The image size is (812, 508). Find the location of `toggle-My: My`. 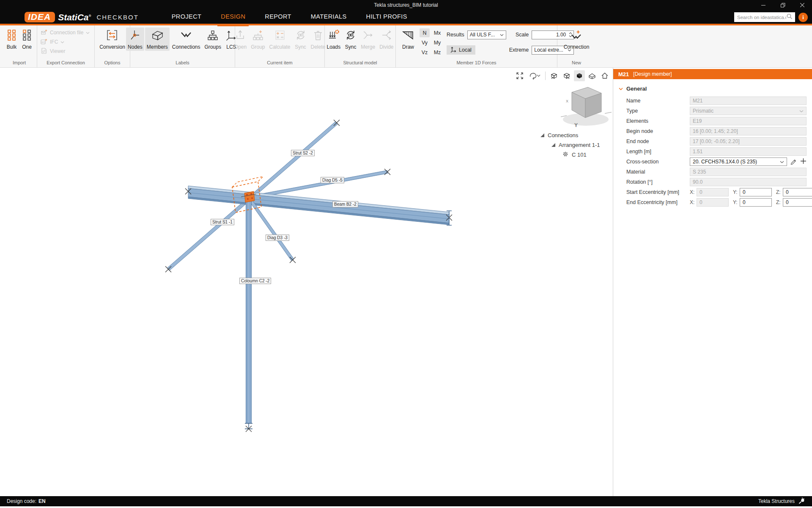

toggle-My: My is located at coordinates (437, 42).